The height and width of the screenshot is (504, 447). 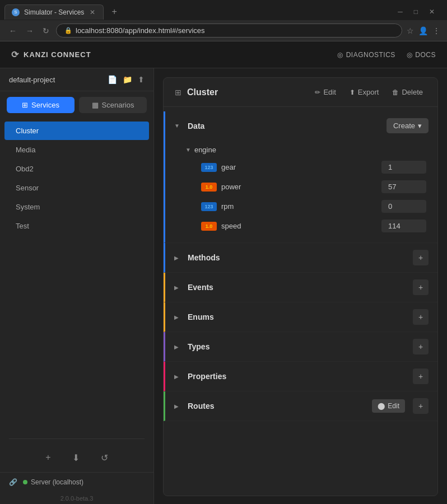 What do you see at coordinates (112, 80) in the screenshot?
I see `new-file-icon: 📄` at bounding box center [112, 80].